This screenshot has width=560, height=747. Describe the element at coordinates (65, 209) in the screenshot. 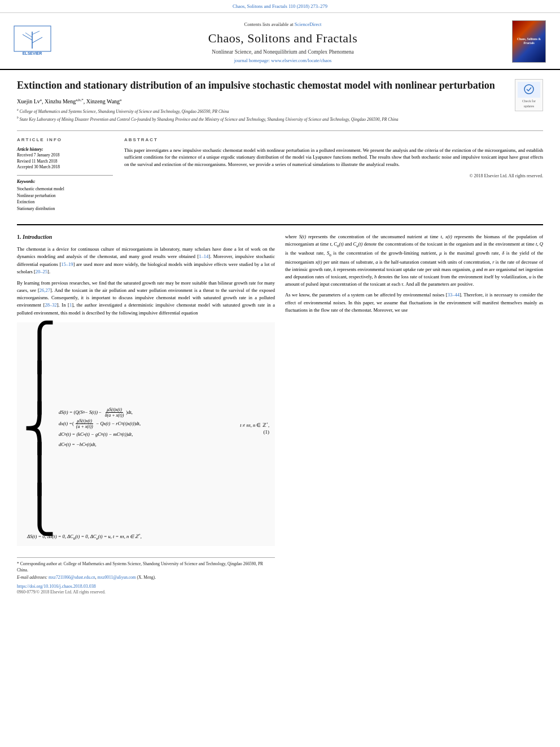

I see `keyword-4: Stationary distribution` at that location.